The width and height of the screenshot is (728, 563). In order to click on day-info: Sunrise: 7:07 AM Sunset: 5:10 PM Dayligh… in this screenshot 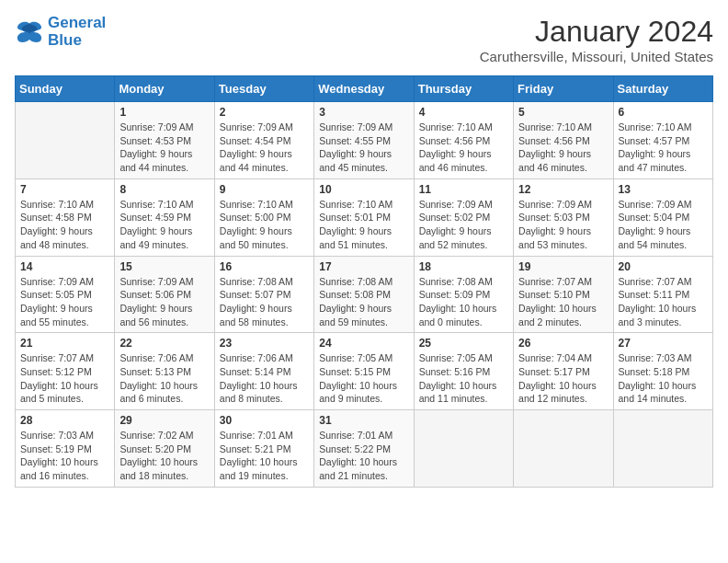, I will do `click(563, 302)`.